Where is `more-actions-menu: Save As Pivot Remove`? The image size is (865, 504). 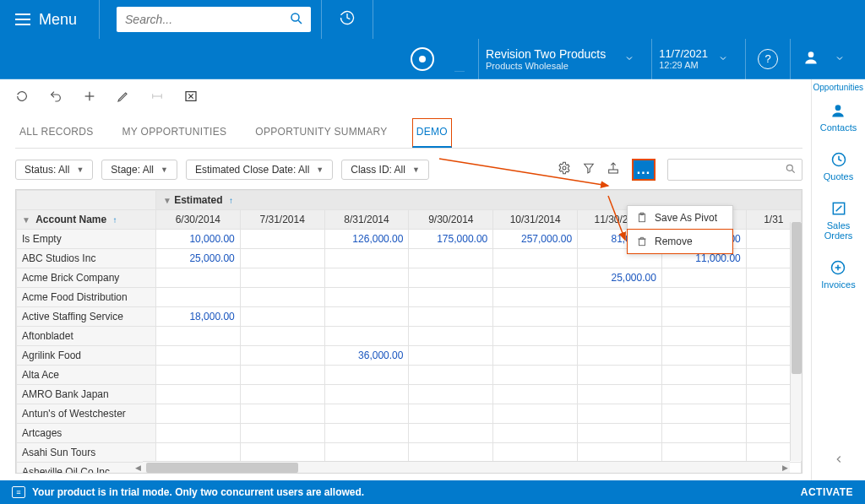 more-actions-menu: Save As Pivot Remove is located at coordinates (680, 230).